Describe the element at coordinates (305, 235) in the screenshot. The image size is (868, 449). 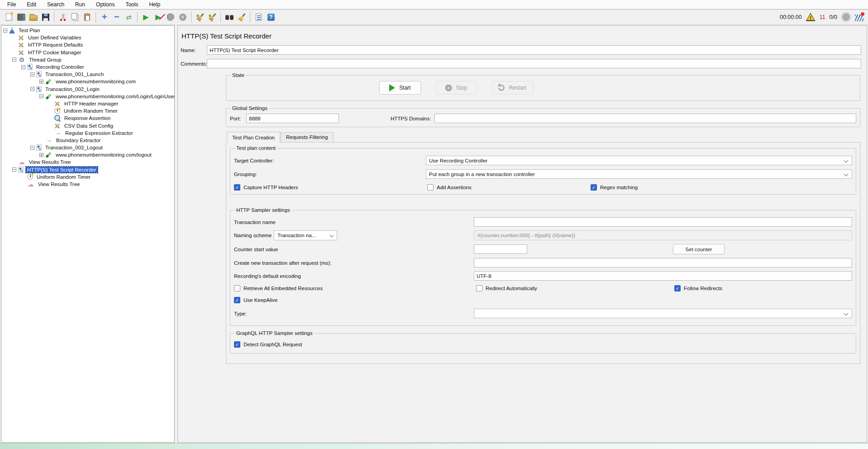
I see `naming-scheme-select: Transaction na...` at that location.